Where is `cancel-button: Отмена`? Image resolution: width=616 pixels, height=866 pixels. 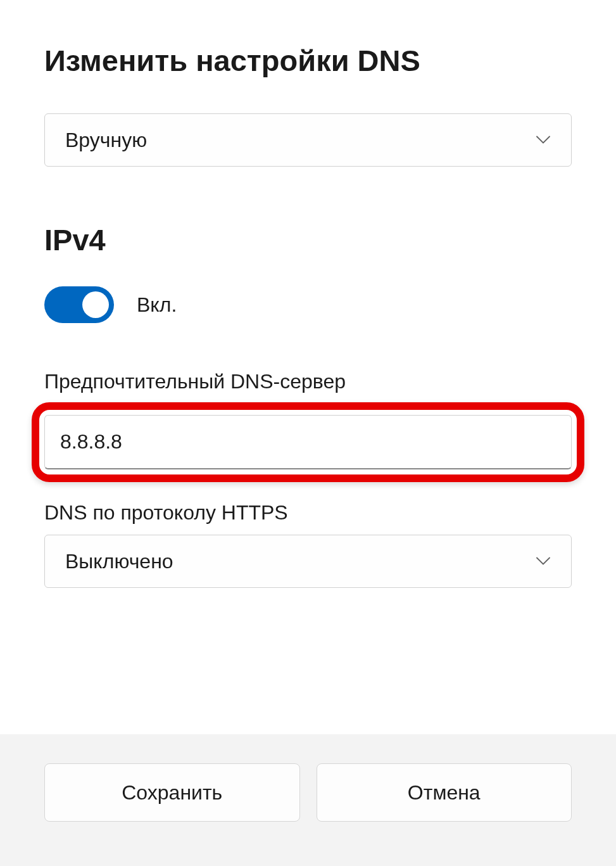 cancel-button: Отмена is located at coordinates (444, 793).